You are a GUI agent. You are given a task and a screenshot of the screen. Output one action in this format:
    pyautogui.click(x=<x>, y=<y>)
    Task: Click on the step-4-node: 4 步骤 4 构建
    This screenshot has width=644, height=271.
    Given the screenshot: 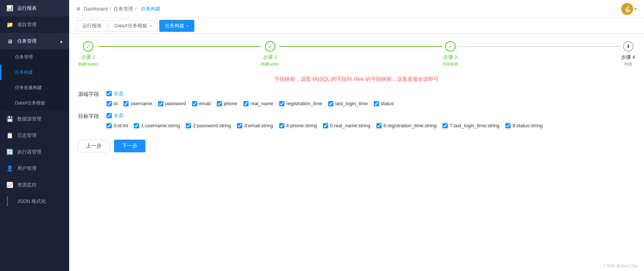 What is the action you would take?
    pyautogui.click(x=628, y=54)
    